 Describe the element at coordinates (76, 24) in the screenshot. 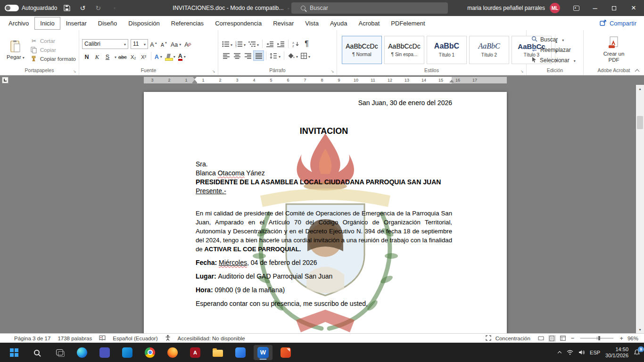

I see `ribbon-tab: Insertar` at that location.